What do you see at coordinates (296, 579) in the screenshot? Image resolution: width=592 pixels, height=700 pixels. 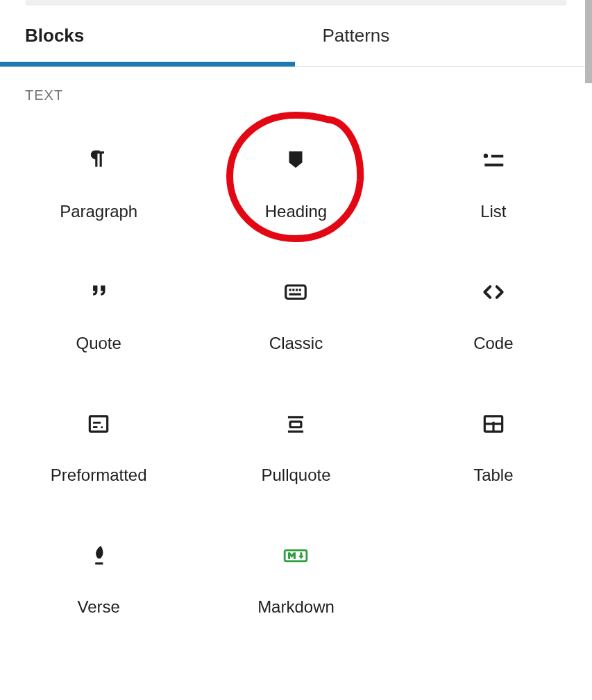 I see `block-markdown: Markdown` at bounding box center [296, 579].